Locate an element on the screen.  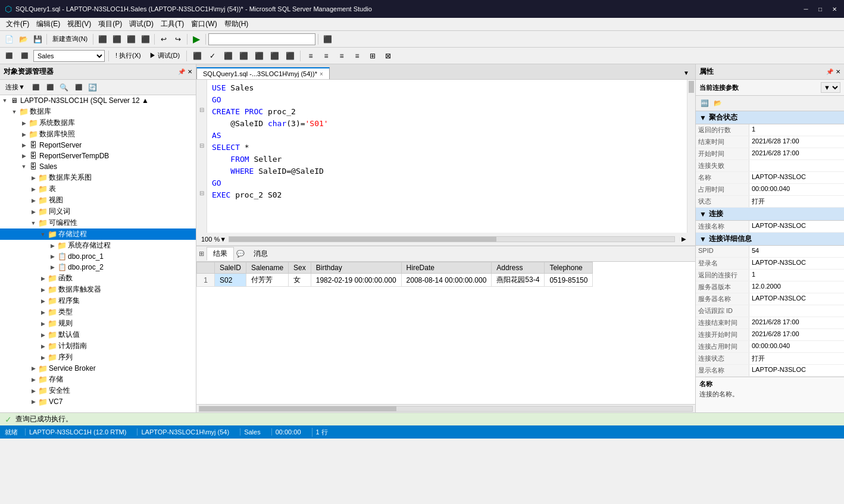
oe-system-procs-node: ▶ 📁 系统存储过程 is located at coordinates (98, 245).